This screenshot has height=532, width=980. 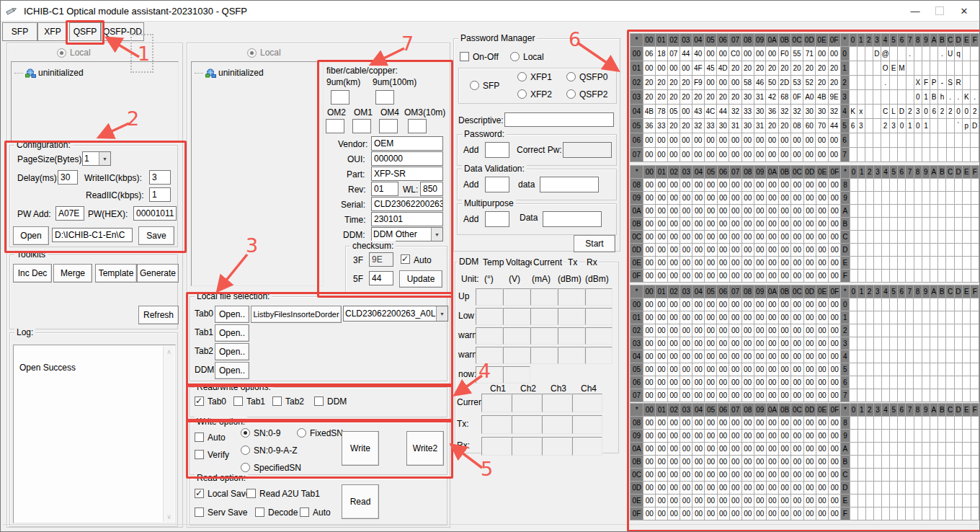 I want to click on hex-byte-cell: 50, so click(x=772, y=83).